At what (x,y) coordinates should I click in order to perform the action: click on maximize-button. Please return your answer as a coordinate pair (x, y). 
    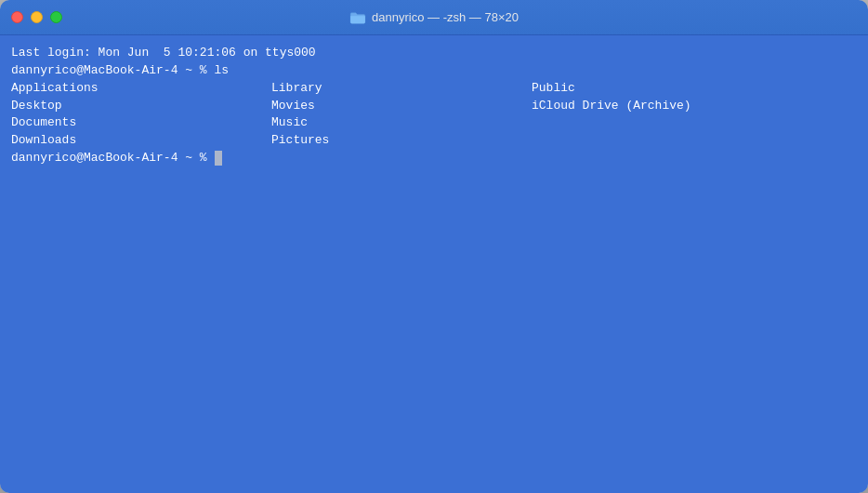
    Looking at the image, I should click on (56, 17).